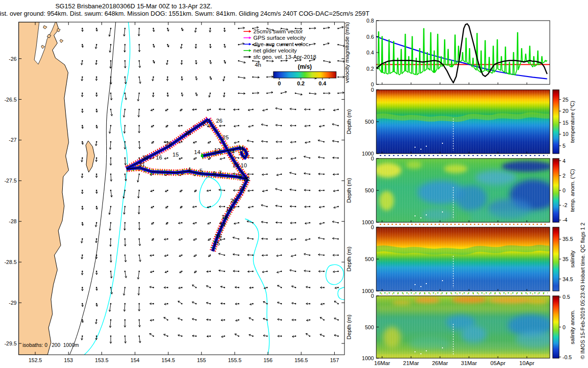  Describe the element at coordinates (11, 181) in the screenshot. I see `lat-tick-label: -27.5` at that location.